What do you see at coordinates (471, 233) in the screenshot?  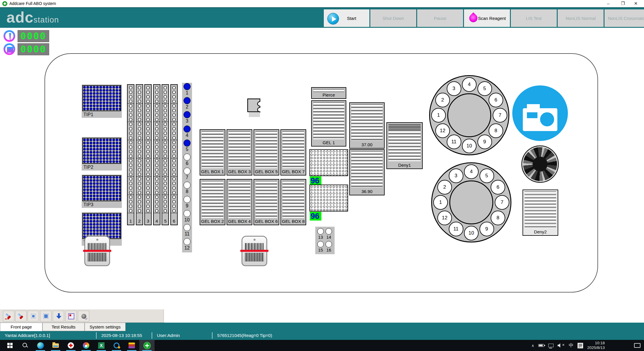 I see `carousel-2-position-10: 10` at bounding box center [471, 233].